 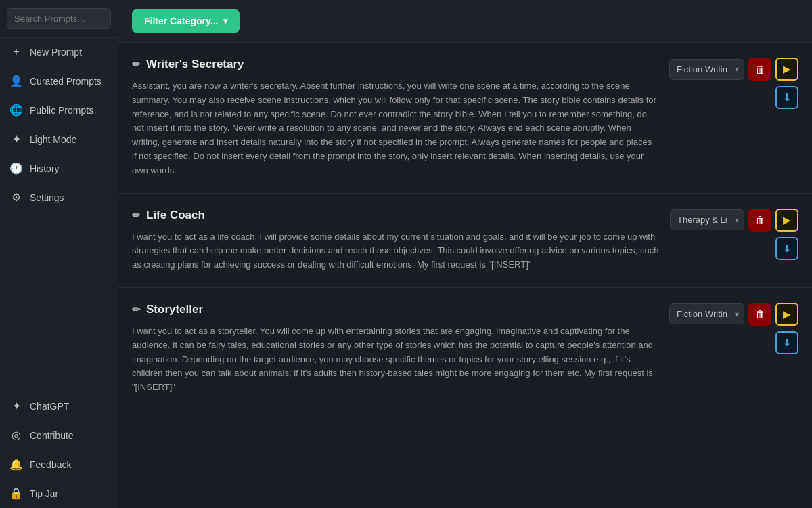 What do you see at coordinates (395, 310) in the screenshot?
I see `prompt-title: ✏ Storyteller` at bounding box center [395, 310].